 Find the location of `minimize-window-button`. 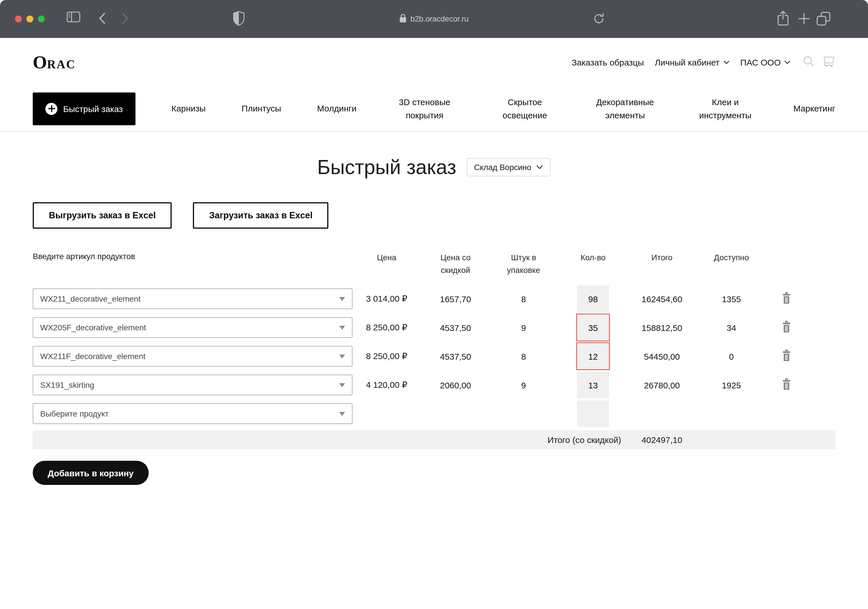

minimize-window-button is located at coordinates (30, 19).